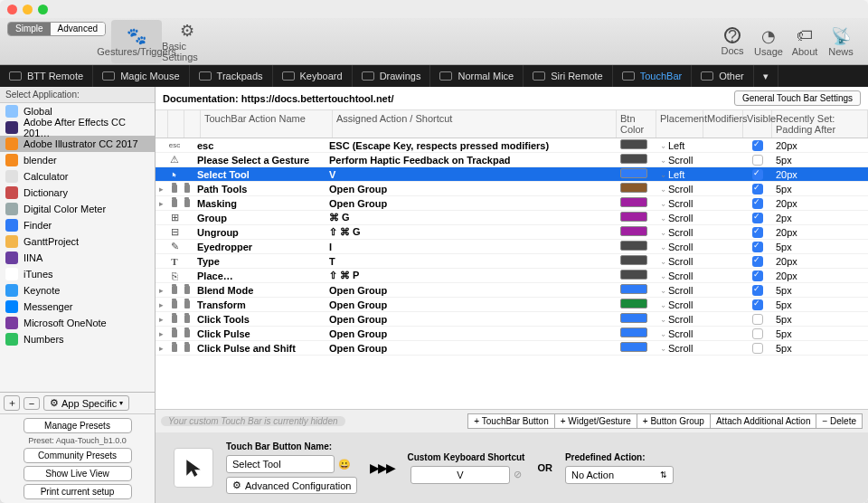  Describe the element at coordinates (78, 307) in the screenshot. I see `app-item: Messenger` at that location.